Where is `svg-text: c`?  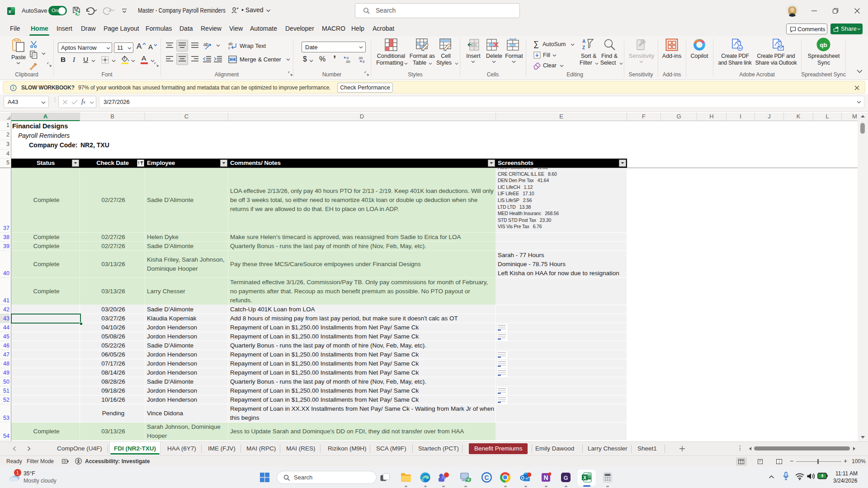 svg-text: c is located at coordinates (230, 48).